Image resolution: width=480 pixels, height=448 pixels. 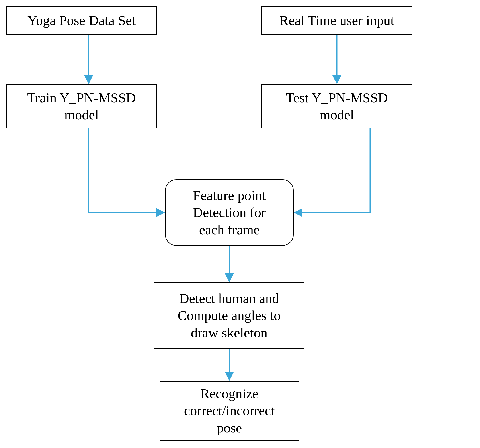 I want to click on node-label: Detect human andCompute angles todraw sk…, so click(x=229, y=316).